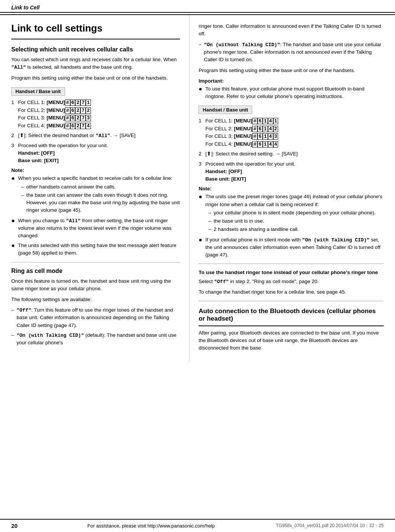 The height and width of the screenshot is (532, 395). I want to click on right-note-2: ● If your cellular phone is in silent mo…, so click(291, 248).